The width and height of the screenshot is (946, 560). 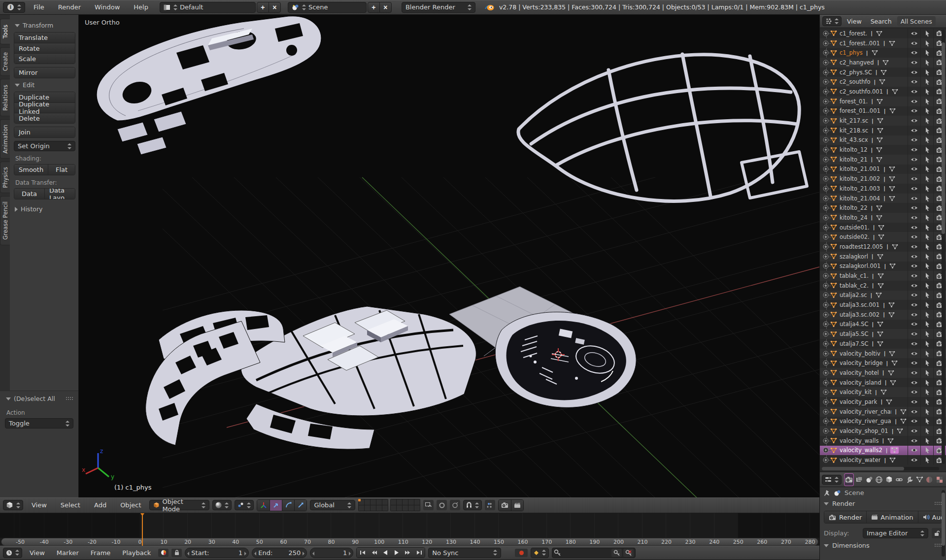 What do you see at coordinates (883, 402) in the screenshot?
I see `outliner-row: valocity_park |` at bounding box center [883, 402].